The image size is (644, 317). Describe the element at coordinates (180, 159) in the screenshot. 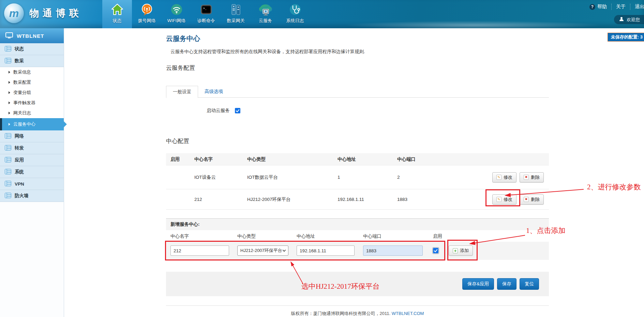

I see `col-header-enabled: 启用` at that location.